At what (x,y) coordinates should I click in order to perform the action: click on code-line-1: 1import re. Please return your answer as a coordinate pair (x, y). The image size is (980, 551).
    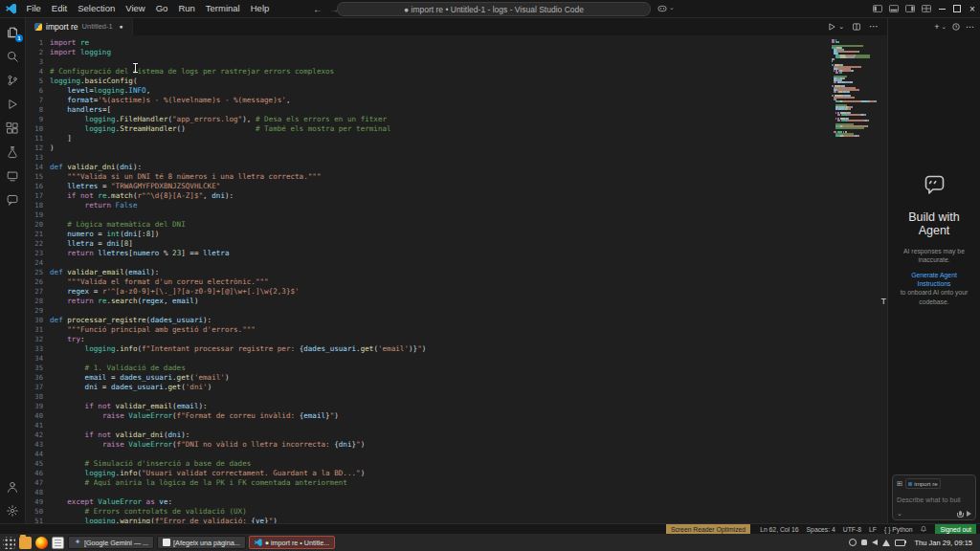
    Looking at the image, I should click on (457, 43).